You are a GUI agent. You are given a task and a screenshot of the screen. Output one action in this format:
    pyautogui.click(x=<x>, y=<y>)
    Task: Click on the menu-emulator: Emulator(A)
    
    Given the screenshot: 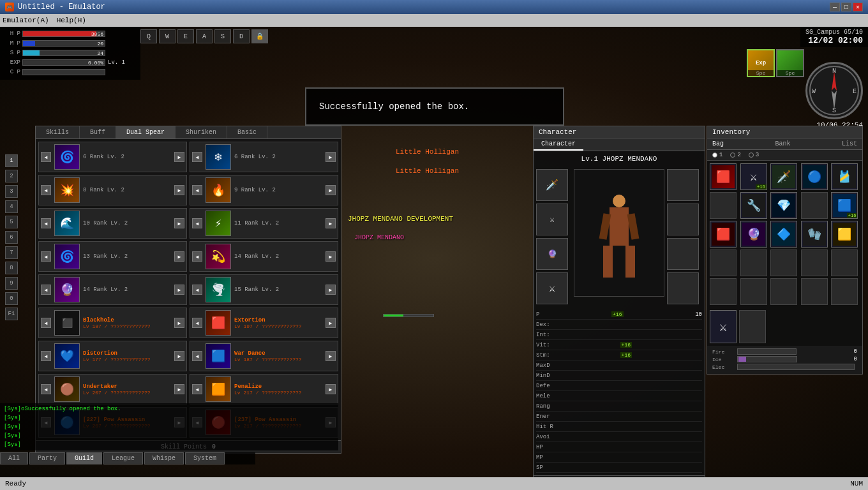 What is the action you would take?
    pyautogui.click(x=26, y=20)
    